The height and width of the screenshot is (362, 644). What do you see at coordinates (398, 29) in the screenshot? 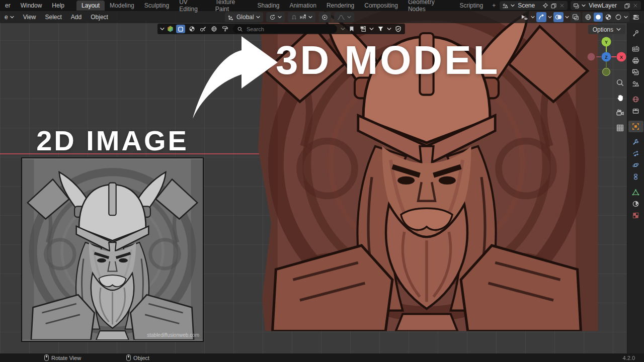
I see `shield-check-icon` at bounding box center [398, 29].